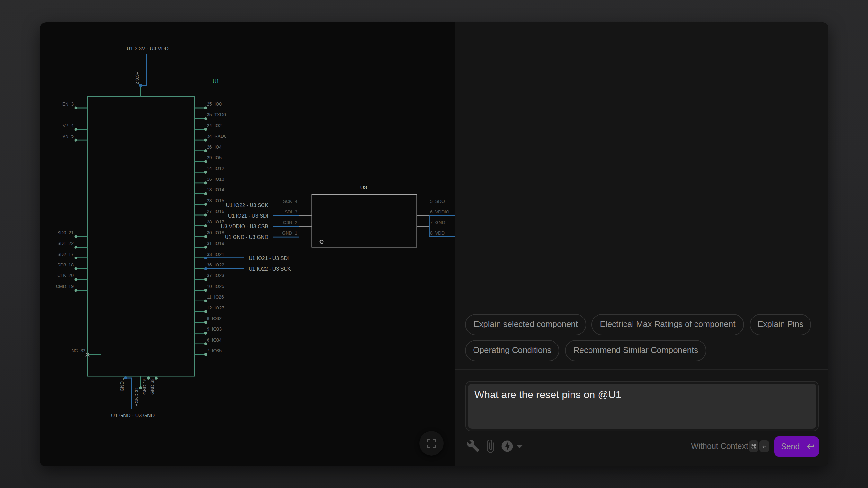 This screenshot has height=488, width=868. I want to click on svg-text: SD3 18, so click(65, 265).